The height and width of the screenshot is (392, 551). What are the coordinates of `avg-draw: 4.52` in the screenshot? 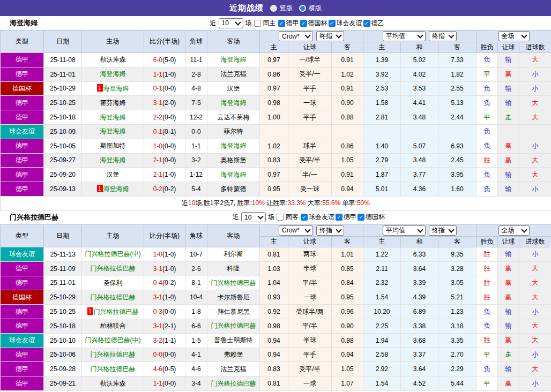 It's located at (420, 383).